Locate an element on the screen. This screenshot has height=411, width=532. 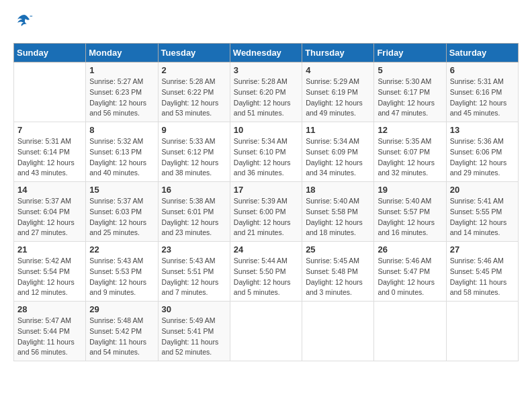
day-number: 2 is located at coordinates (194, 70).